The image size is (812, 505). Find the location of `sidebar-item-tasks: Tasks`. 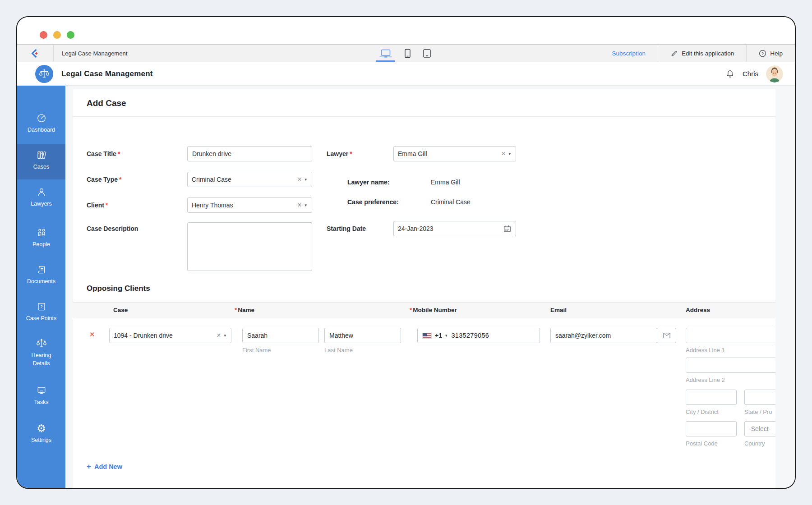

sidebar-item-tasks: Tasks is located at coordinates (42, 396).